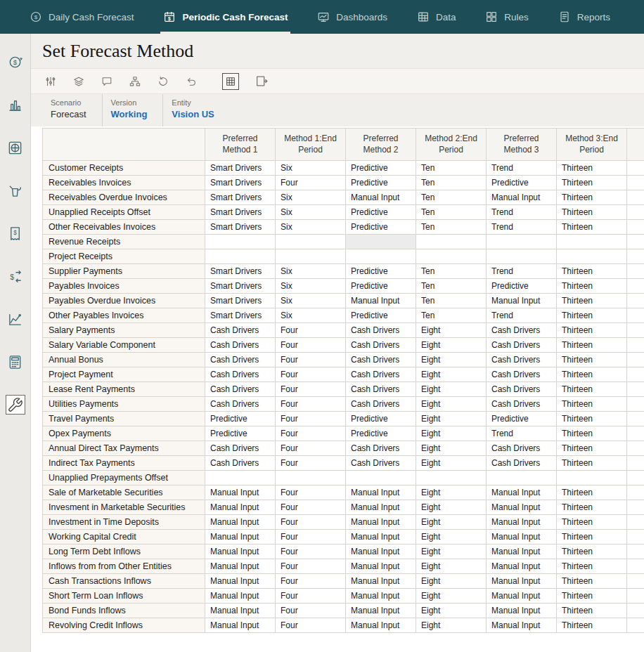 This screenshot has height=652, width=644. I want to click on row-label: Inflows from from Other Entities, so click(124, 566).